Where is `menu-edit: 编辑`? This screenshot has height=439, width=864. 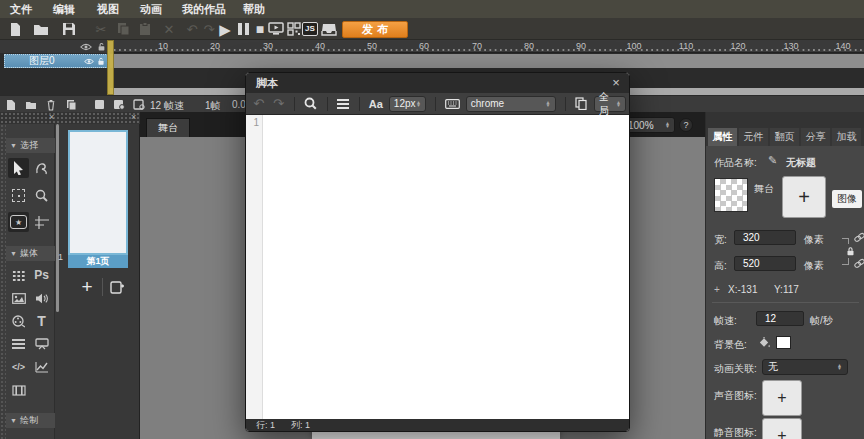
menu-edit: 编辑 is located at coordinates (64, 10).